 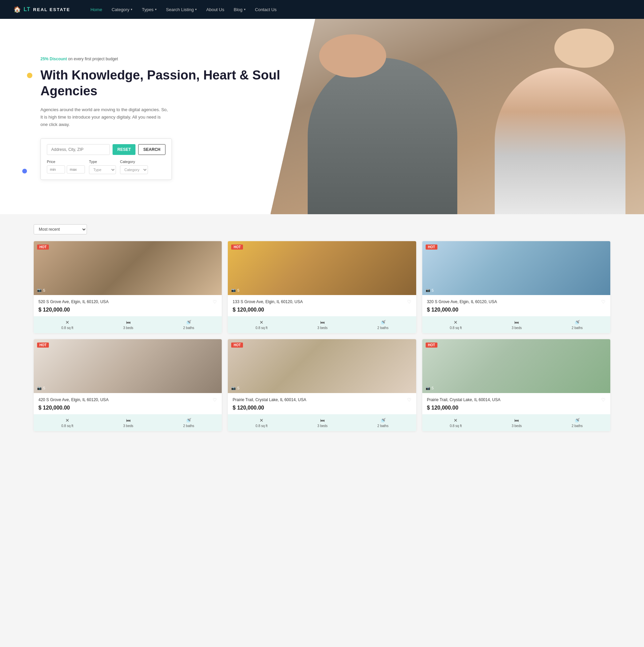 What do you see at coordinates (128, 304) in the screenshot?
I see `card-body: 520 S Grove Ave, Elgin, IL 60120, USA ♡ …` at bounding box center [128, 304].